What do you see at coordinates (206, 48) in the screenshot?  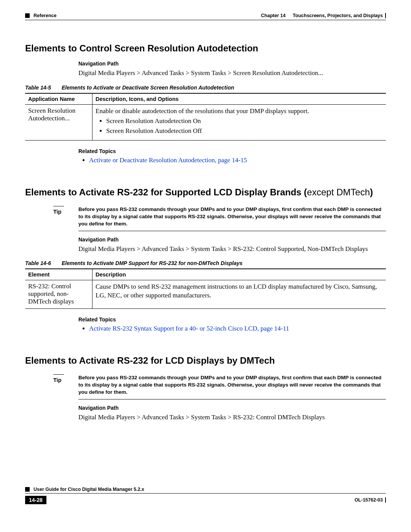 I see `section-heading-resolution: Elements to Control Screen Resolution Au…` at bounding box center [206, 48].